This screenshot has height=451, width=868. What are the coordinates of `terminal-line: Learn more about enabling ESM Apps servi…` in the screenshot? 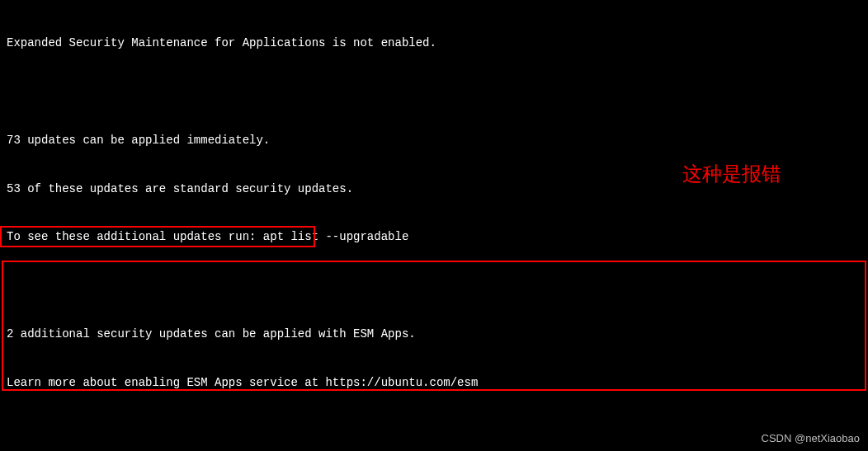 It's located at (434, 383).